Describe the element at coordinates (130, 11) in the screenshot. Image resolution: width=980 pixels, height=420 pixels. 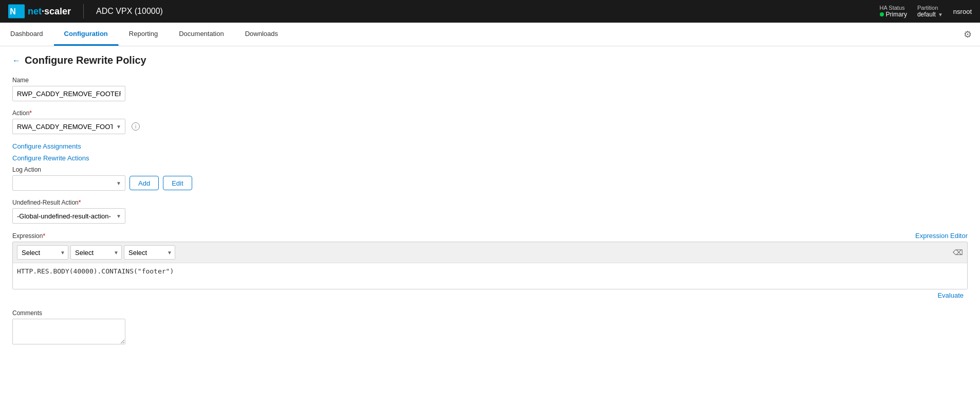
I see `app-title: ADC VPX (10000)` at that location.